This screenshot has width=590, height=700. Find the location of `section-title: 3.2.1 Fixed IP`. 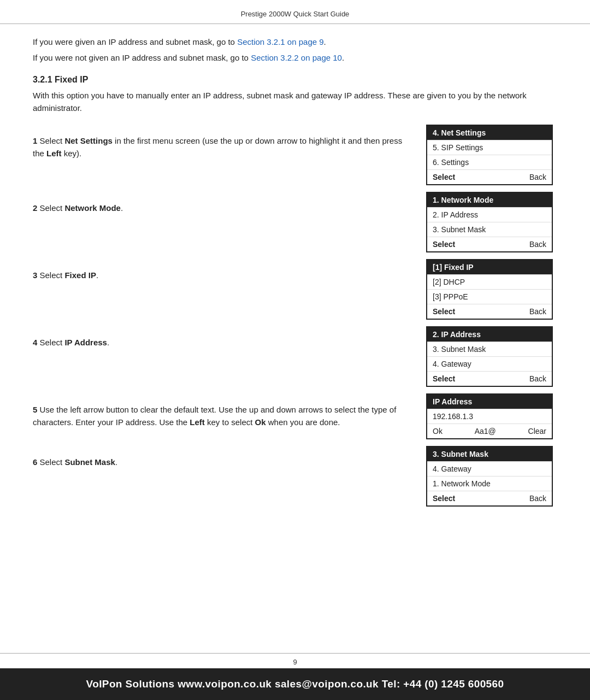

section-title: 3.2.1 Fixed IP is located at coordinates (295, 80).